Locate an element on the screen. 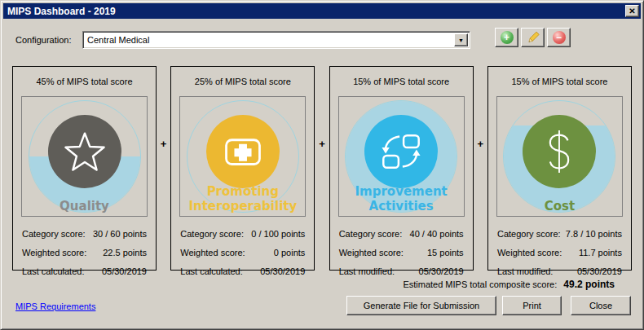  score-rows: Category score:7.8 / 10 points Weighted … is located at coordinates (559, 249).